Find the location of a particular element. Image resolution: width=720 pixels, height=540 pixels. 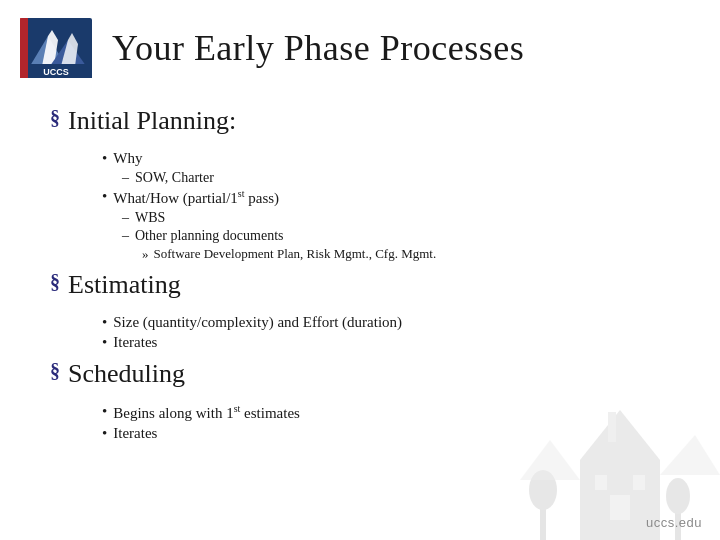

arrow-sdp: » Software Development Plan, Risk Mgmt.,… is located at coordinates (411, 254).